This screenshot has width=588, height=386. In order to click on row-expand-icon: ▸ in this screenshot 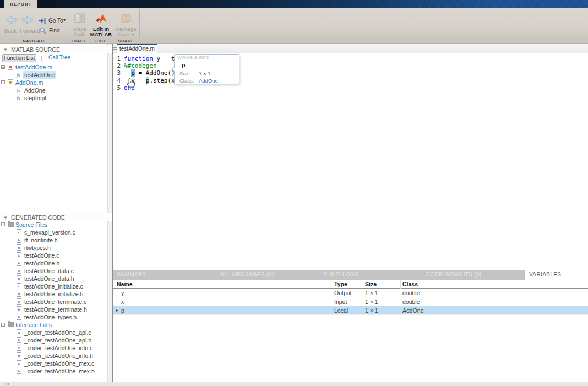, I will do `click(117, 311)`.